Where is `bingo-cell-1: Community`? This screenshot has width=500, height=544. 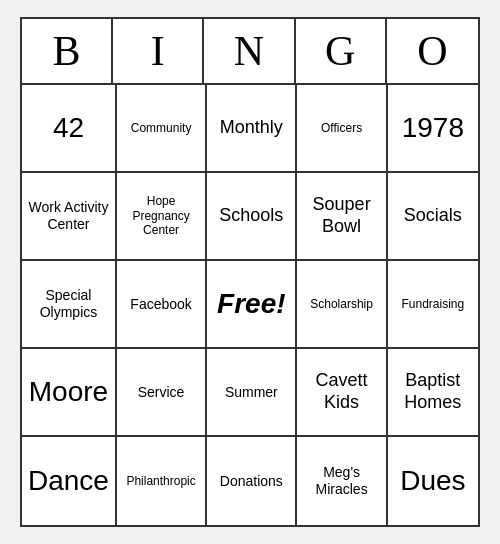 bingo-cell-1: Community is located at coordinates (162, 129).